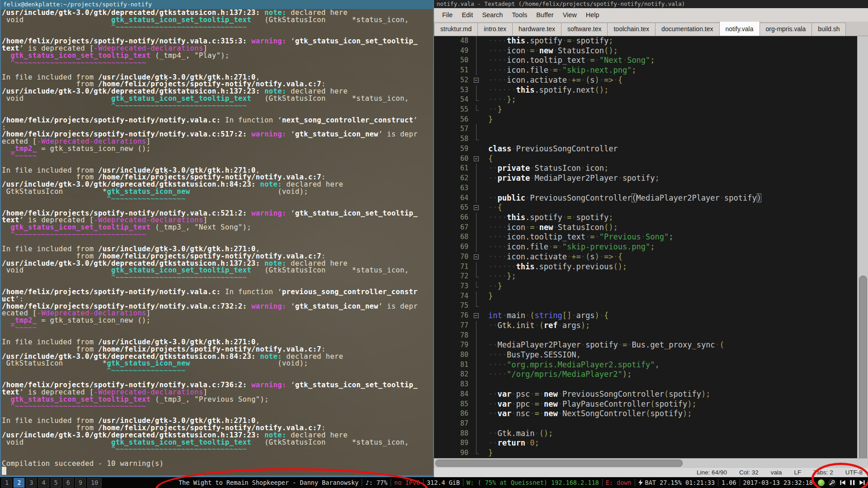 Image resolution: width=868 pixels, height=488 pixels. Describe the element at coordinates (646, 120) in the screenshot. I see `code-line: 56}` at that location.